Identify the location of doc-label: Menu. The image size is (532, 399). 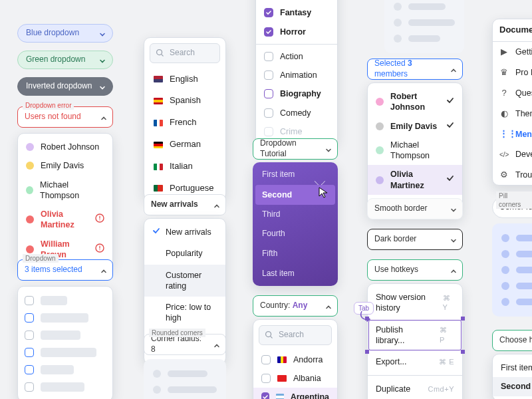
(524, 134).